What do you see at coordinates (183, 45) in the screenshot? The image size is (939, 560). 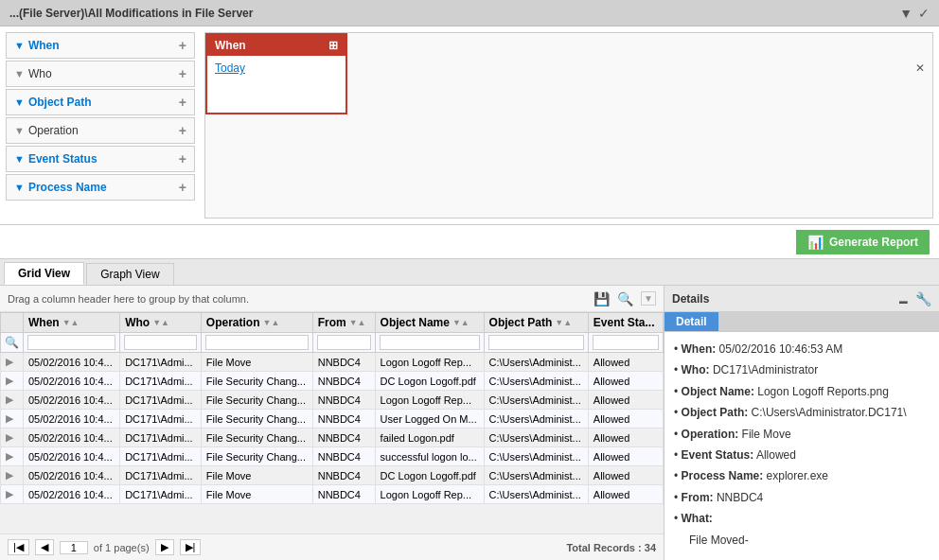 I see `filter-add-when: +` at bounding box center [183, 45].